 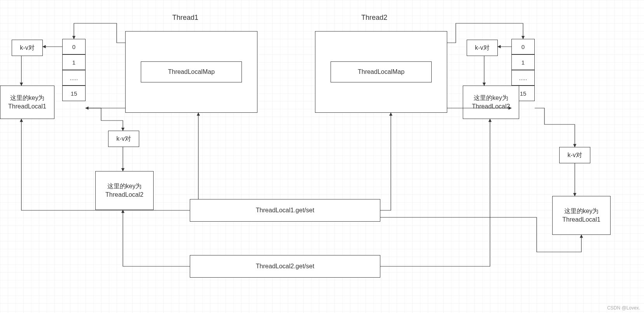 What do you see at coordinates (523, 62) in the screenshot?
I see `right-array-cell: 1` at bounding box center [523, 62].